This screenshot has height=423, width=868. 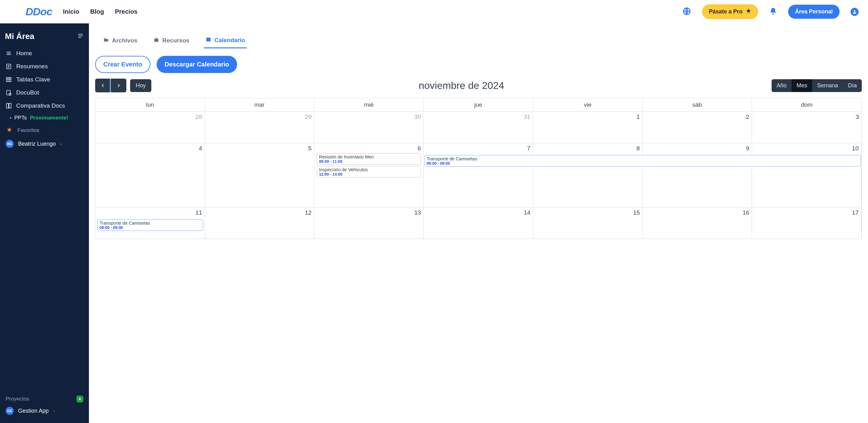 I want to click on calendar-title: noviembre de 2024, so click(x=462, y=86).